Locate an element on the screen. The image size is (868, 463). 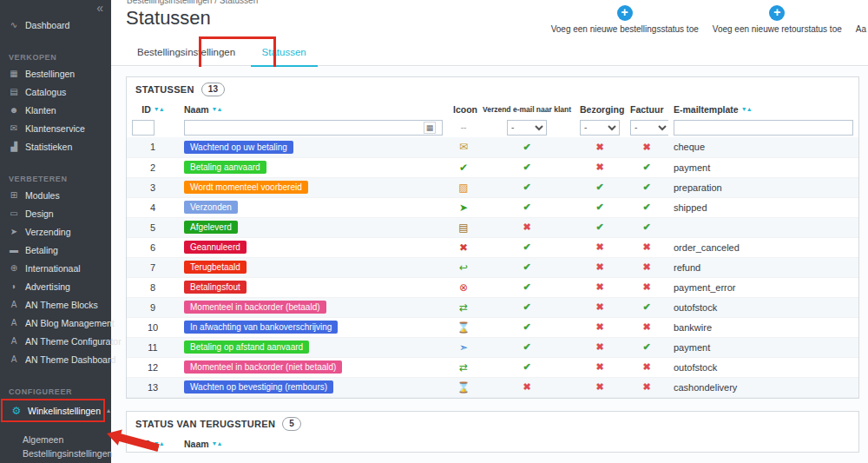
sidebar-item: A AN Theme Configurator is located at coordinates (56, 341).